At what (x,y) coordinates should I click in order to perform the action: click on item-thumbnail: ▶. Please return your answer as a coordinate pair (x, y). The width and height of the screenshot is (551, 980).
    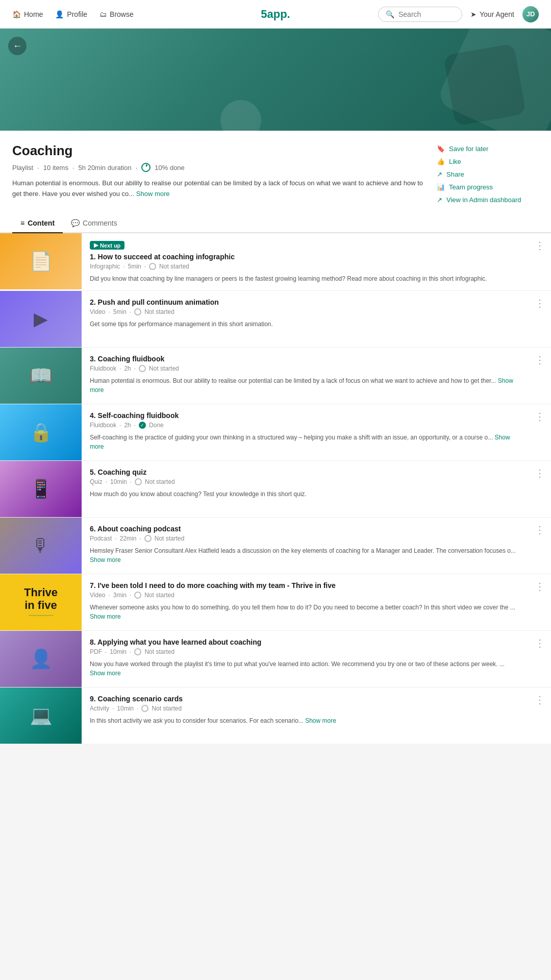
    Looking at the image, I should click on (41, 319).